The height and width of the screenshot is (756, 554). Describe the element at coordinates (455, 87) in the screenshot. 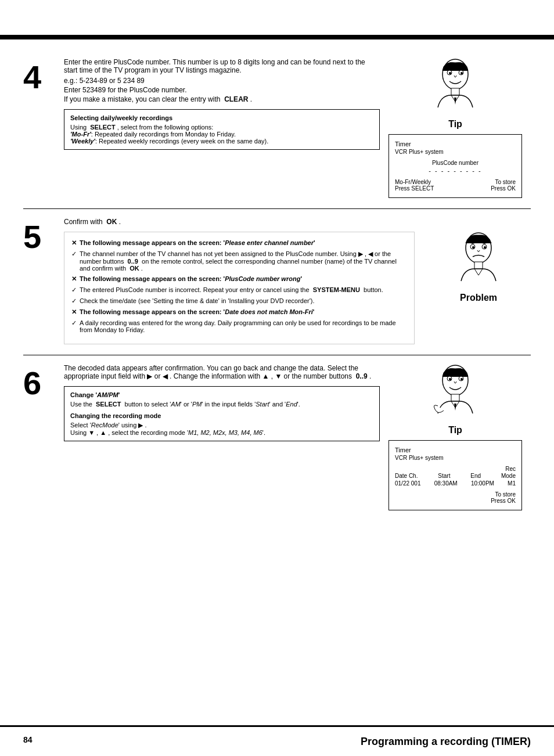

I see `step-4-character` at that location.